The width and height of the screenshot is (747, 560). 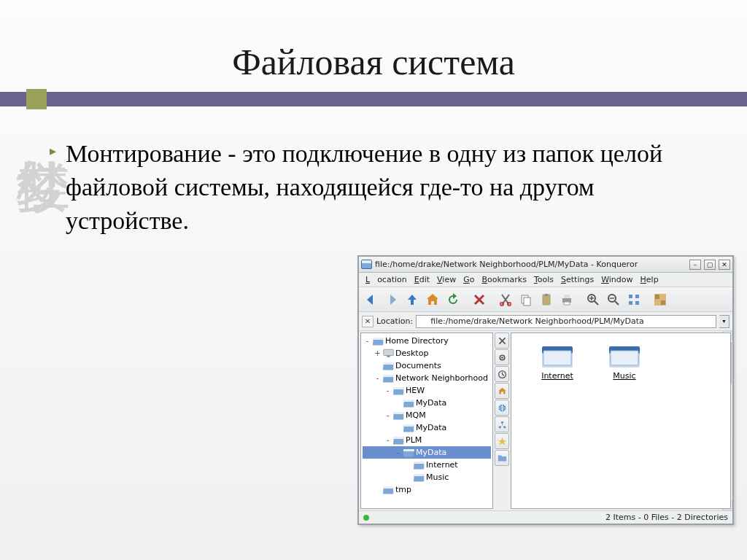 What do you see at coordinates (502, 442) in the screenshot?
I see `star-icon` at bounding box center [502, 442].